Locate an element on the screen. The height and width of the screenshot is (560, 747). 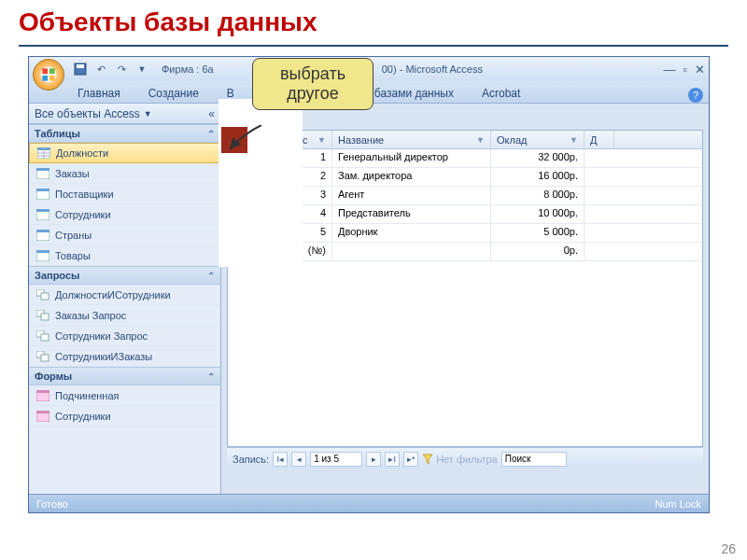
cell: 5 is located at coordinates (290, 233).